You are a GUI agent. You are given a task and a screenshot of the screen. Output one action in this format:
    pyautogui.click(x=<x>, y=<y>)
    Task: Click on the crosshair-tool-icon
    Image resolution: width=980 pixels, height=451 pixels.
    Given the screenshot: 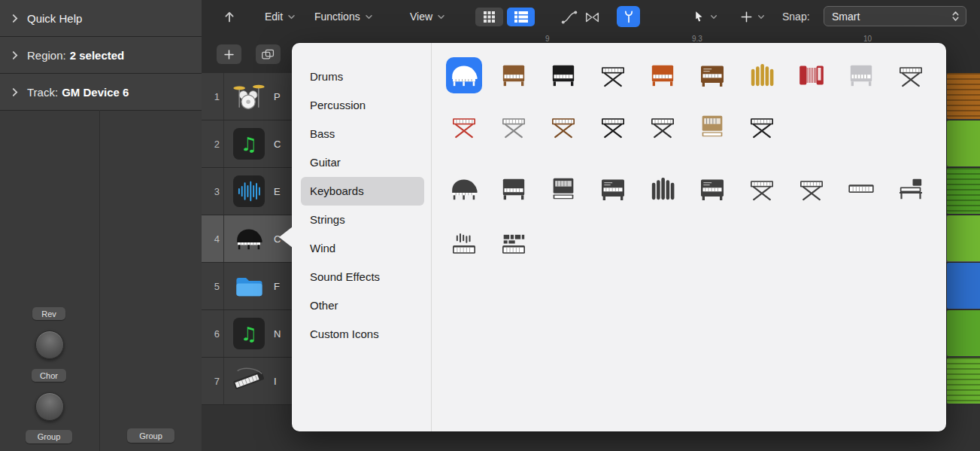 What is the action you would take?
    pyautogui.click(x=746, y=17)
    